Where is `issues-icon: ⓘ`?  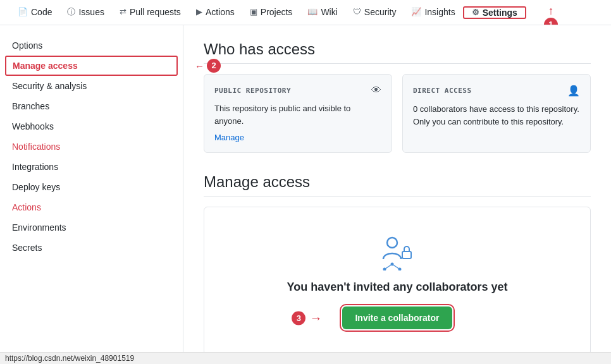 issues-icon: ⓘ is located at coordinates (71, 12).